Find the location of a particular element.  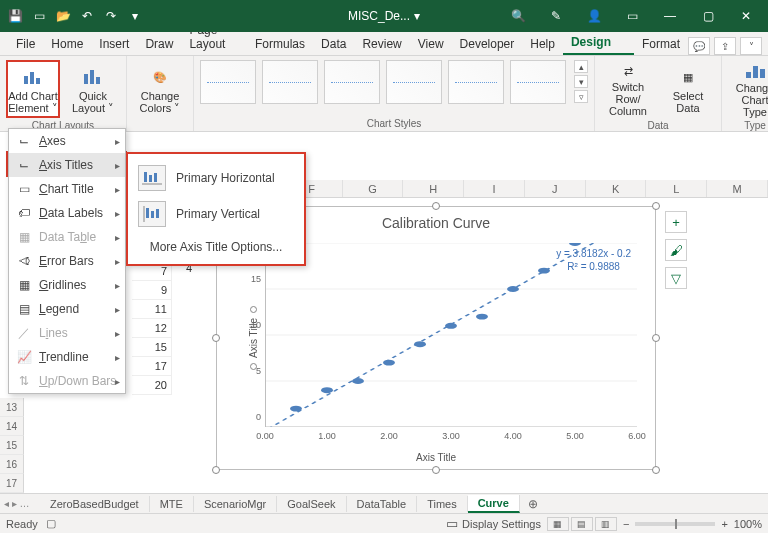

view-page-break-button: ▥ is located at coordinates (606, 524).